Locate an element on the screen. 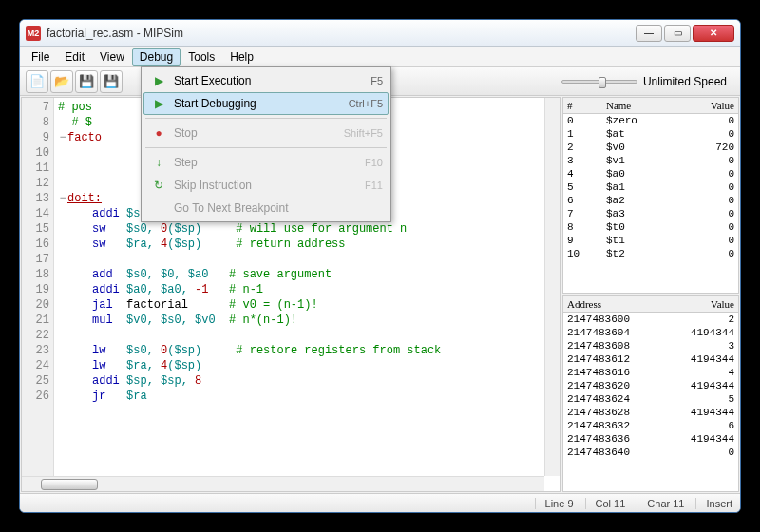 Image resolution: width=760 pixels, height=532 pixels. status-char: Char 11 is located at coordinates (660, 504).